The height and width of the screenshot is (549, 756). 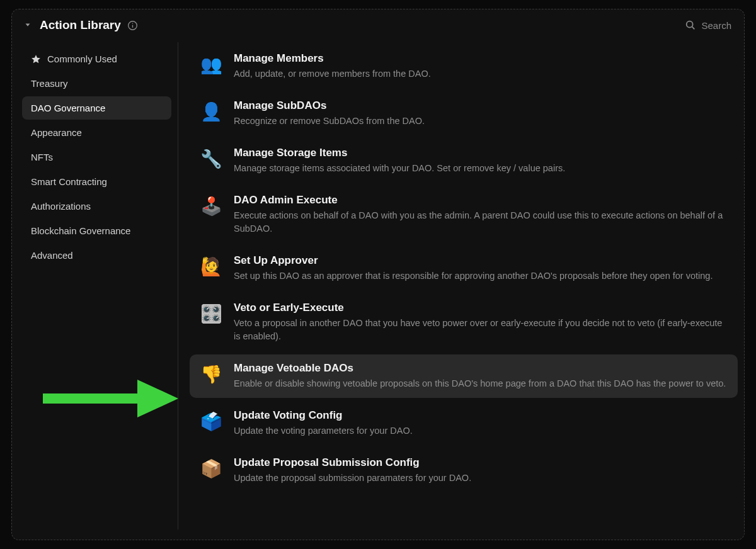 I want to click on action-text: Update Proposal Submission ConfigUpdate …, so click(x=481, y=471).